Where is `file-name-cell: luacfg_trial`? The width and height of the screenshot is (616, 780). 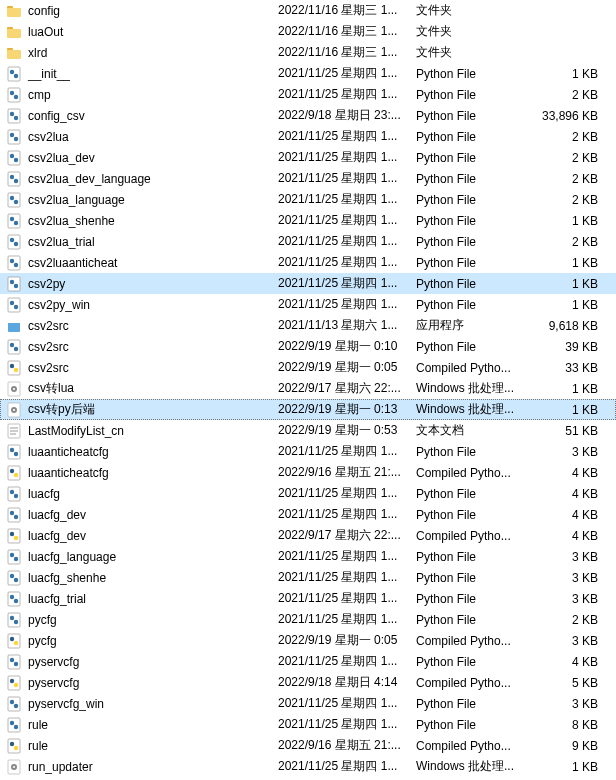 file-name-cell: luacfg_trial is located at coordinates (142, 599).